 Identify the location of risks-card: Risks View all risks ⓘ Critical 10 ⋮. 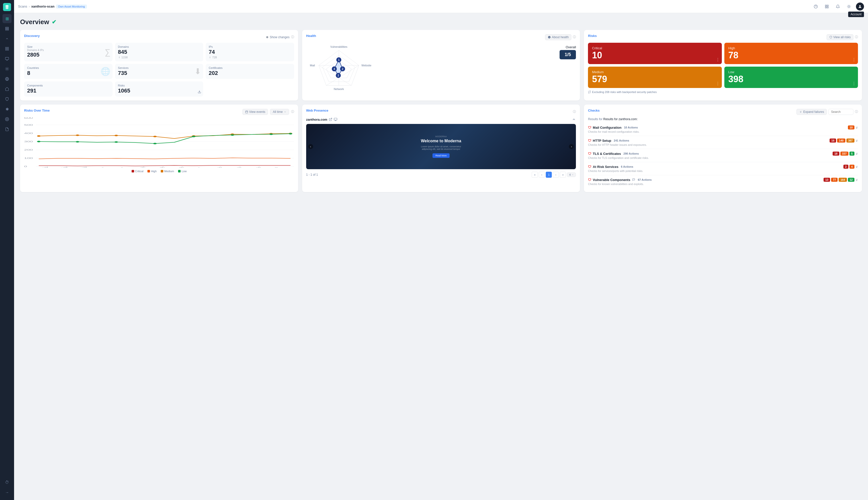
(723, 65).